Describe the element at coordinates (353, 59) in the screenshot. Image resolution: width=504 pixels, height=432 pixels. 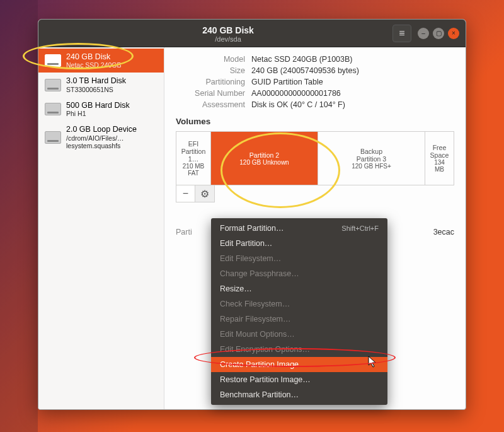
I see `value-model: Netac SSD 240GB (P1003B)` at that location.